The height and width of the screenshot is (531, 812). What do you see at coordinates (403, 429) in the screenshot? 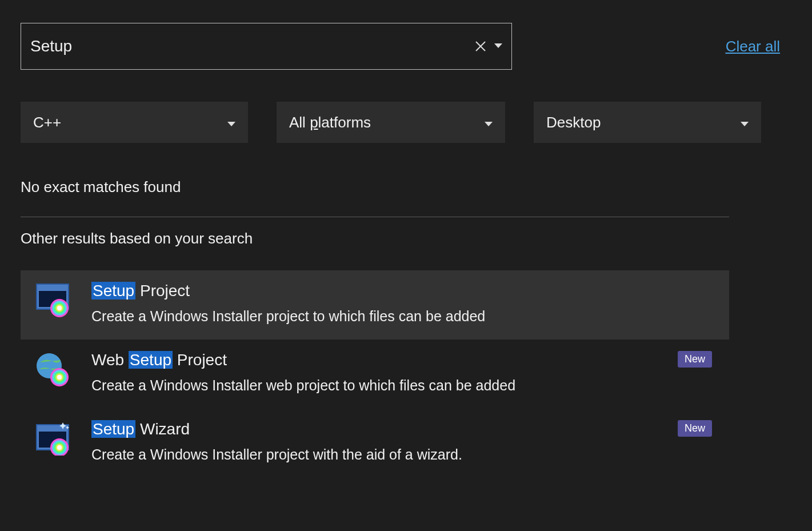
I see `result-title: Setup Wizard` at bounding box center [403, 429].